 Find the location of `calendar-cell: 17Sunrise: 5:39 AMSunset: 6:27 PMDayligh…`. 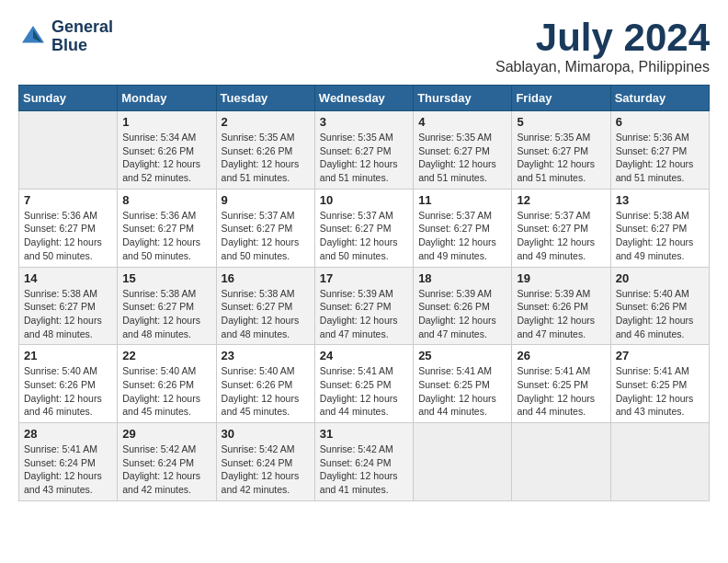

calendar-cell: 17Sunrise: 5:39 AMSunset: 6:27 PMDayligh… is located at coordinates (364, 305).